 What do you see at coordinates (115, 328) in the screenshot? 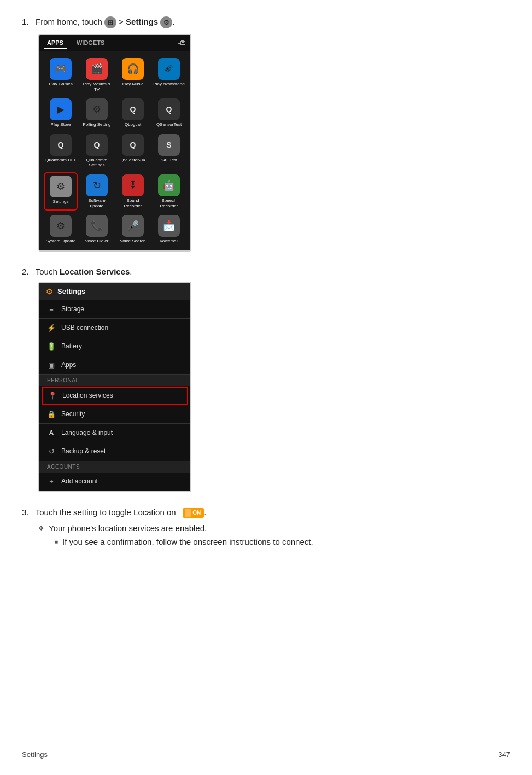
I see `settings-usb-item: ⚡ USB connection` at bounding box center [115, 328].